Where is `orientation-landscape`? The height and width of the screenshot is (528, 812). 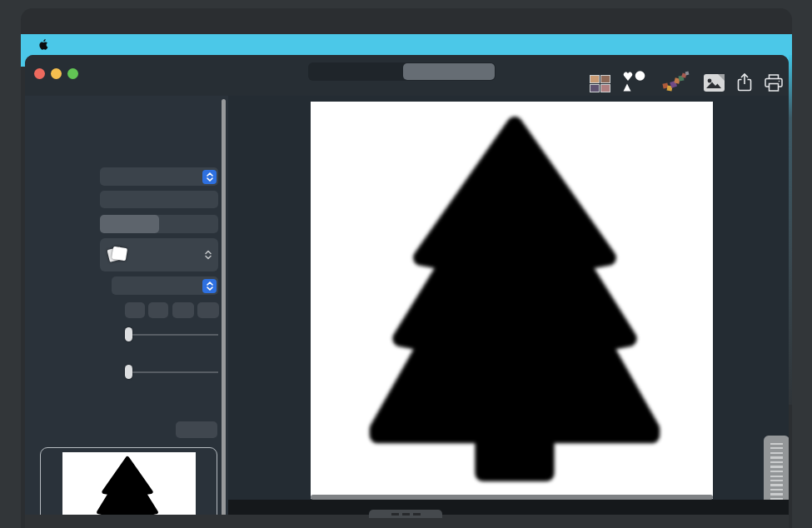 orientation-landscape is located at coordinates (130, 224).